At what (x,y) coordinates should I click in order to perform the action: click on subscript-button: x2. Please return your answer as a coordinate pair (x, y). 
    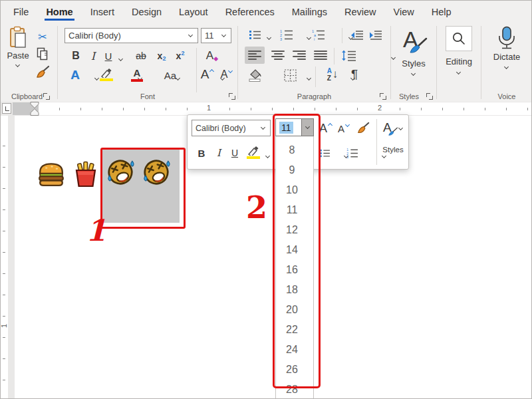
    Looking at the image, I should click on (162, 56).